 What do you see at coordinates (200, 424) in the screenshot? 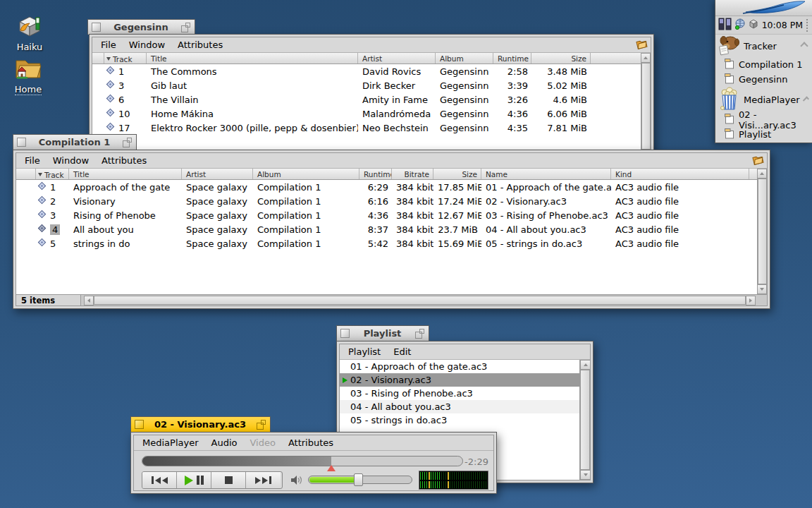
I see `mediaplayer-title-tab: 02 - Visionary.ac3` at bounding box center [200, 424].